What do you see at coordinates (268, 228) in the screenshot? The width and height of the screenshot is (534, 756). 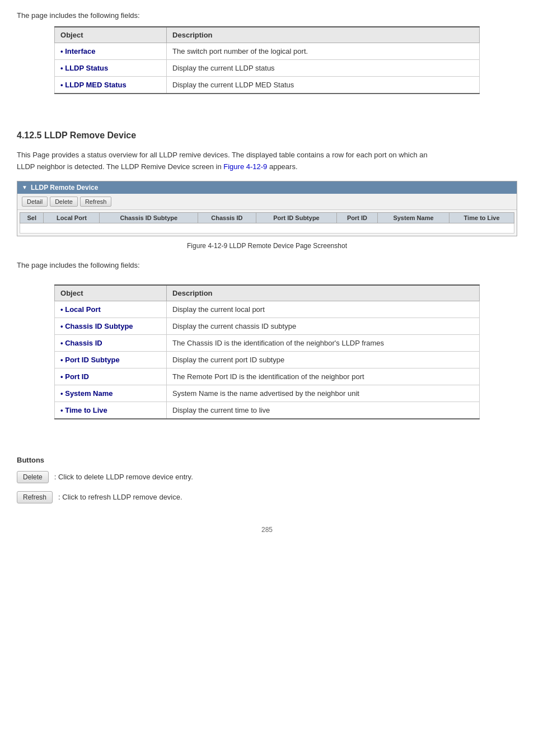 I see `table-row` at bounding box center [268, 228].